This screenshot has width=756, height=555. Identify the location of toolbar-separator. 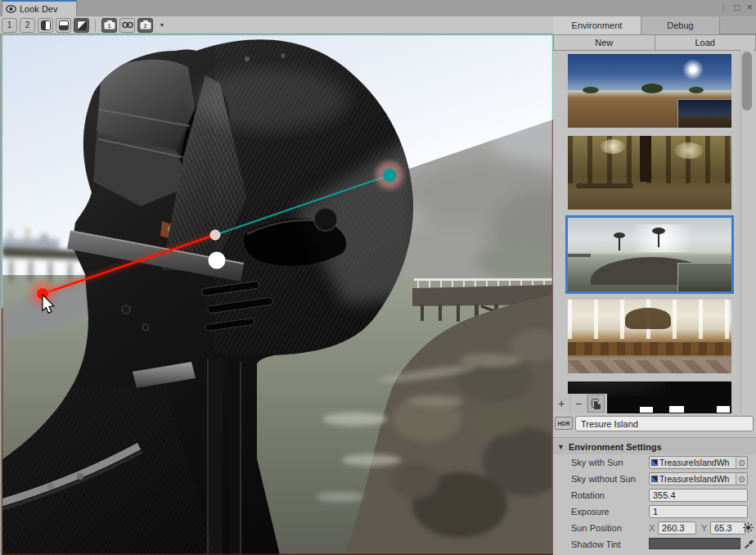
(95, 25).